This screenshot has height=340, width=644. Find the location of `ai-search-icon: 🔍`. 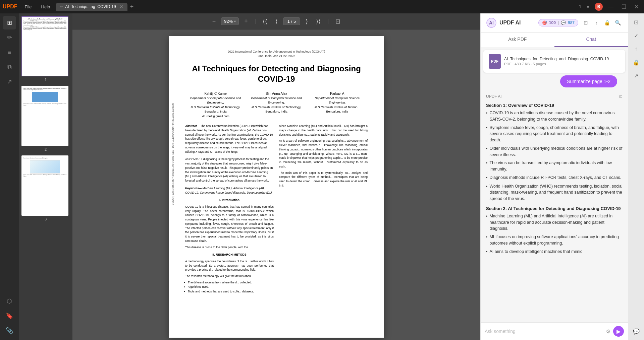

ai-search-icon: 🔍 is located at coordinates (618, 23).